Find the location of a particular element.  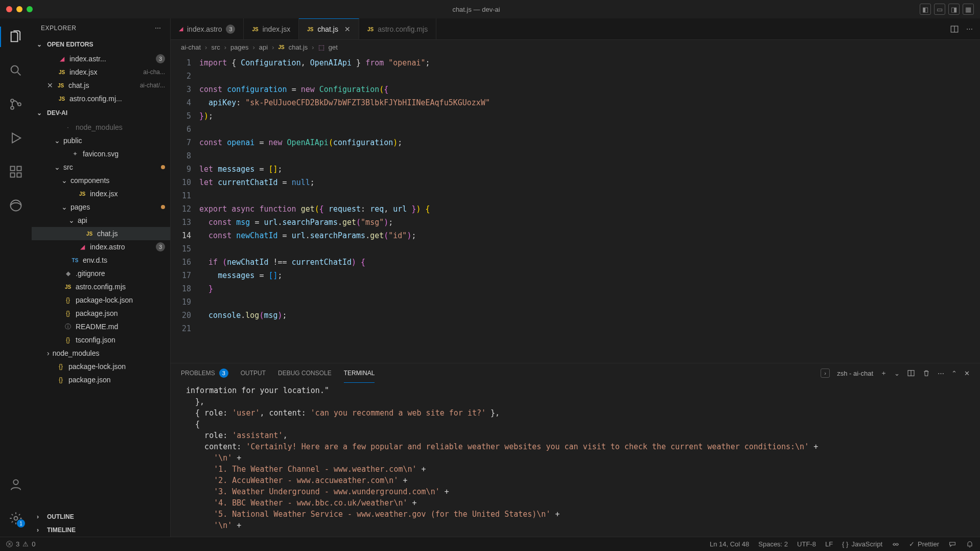

status-feedback-icon is located at coordinates (952, 544).